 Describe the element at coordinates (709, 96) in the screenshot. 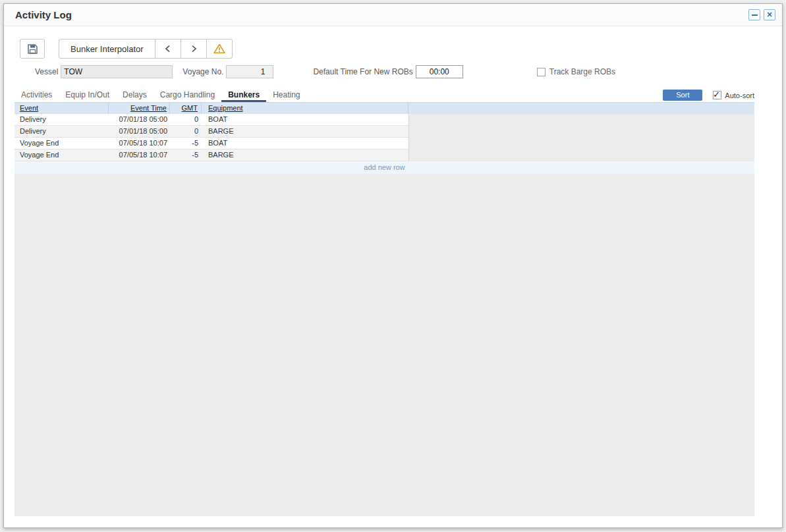

I see `sort-controls: Sort Auto-sort` at that location.